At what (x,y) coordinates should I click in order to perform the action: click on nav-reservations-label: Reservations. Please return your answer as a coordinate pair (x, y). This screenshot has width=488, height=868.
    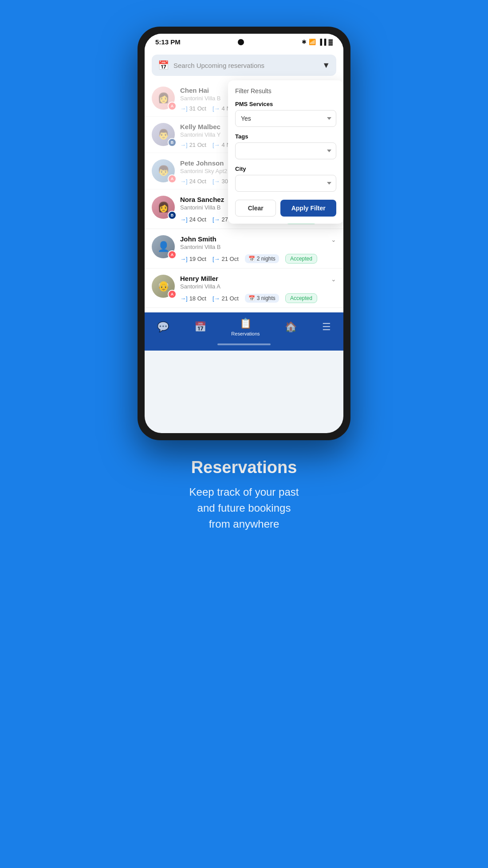
    Looking at the image, I should click on (245, 334).